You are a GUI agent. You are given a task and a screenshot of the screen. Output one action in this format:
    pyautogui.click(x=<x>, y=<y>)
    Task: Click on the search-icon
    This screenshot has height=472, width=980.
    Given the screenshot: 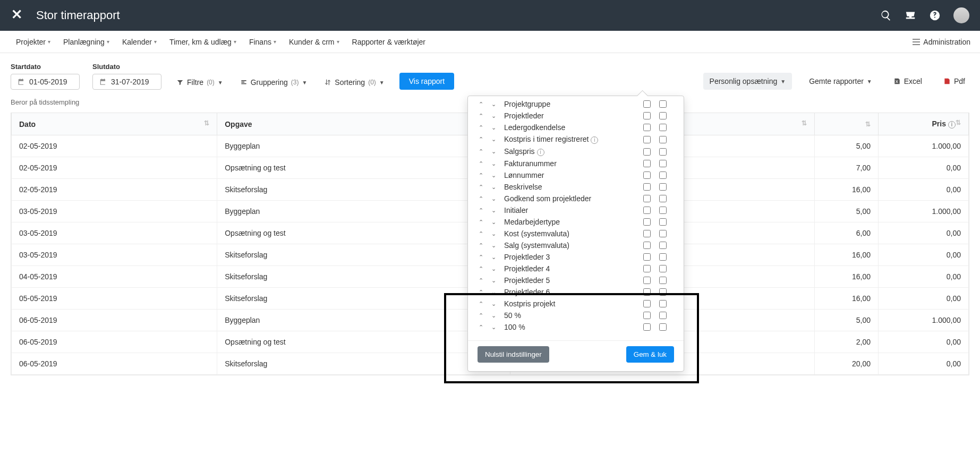 What is the action you would take?
    pyautogui.click(x=886, y=15)
    